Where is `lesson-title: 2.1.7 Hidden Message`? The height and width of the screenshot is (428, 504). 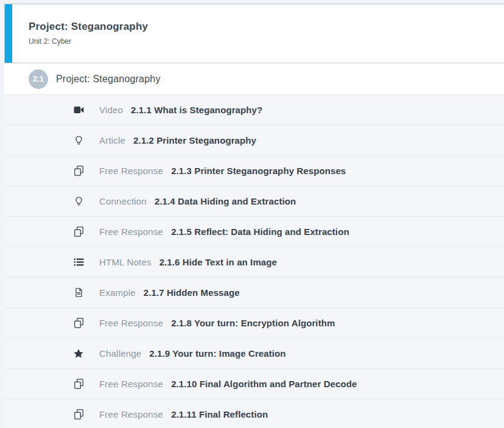
lesson-title: 2.1.7 Hidden Message is located at coordinates (192, 292).